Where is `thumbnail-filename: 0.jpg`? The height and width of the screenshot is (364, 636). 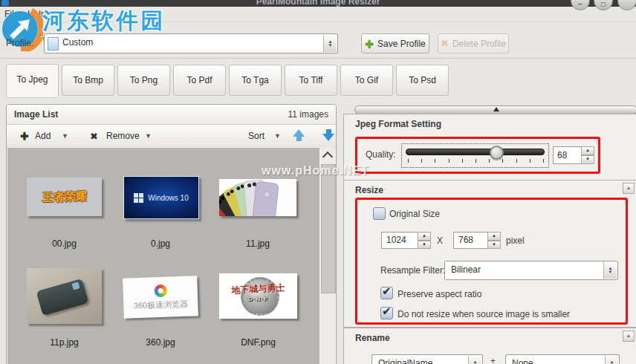 thumbnail-filename: 0.jpg is located at coordinates (160, 244).